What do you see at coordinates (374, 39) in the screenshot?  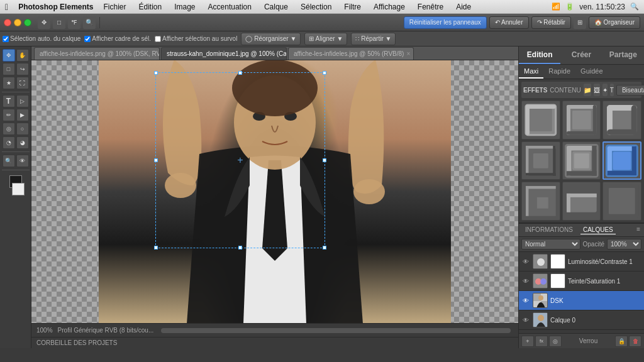 I see `repartir-button: ∷ Répartir ▼` at bounding box center [374, 39].